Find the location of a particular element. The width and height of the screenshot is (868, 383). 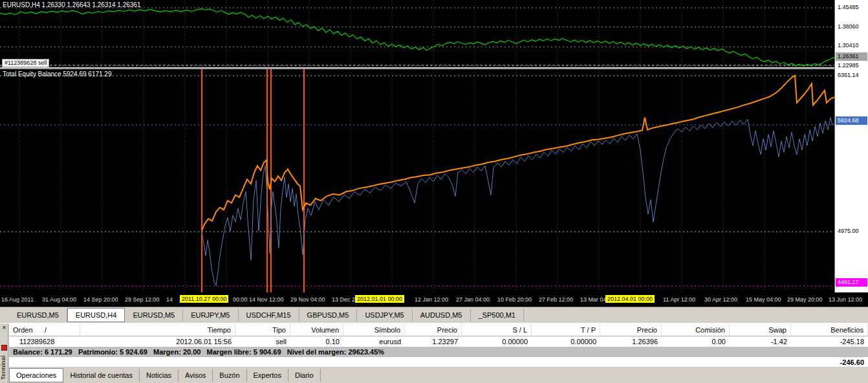

date-tick: 00:00 is located at coordinates (241, 300).